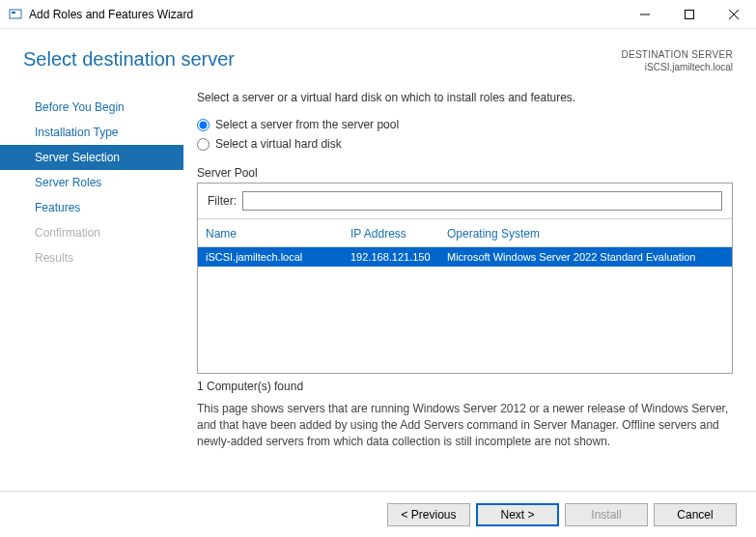 Image resolution: width=756 pixels, height=537 pixels. What do you see at coordinates (92, 233) in the screenshot?
I see `step-confirmation: Confirmation` at bounding box center [92, 233].